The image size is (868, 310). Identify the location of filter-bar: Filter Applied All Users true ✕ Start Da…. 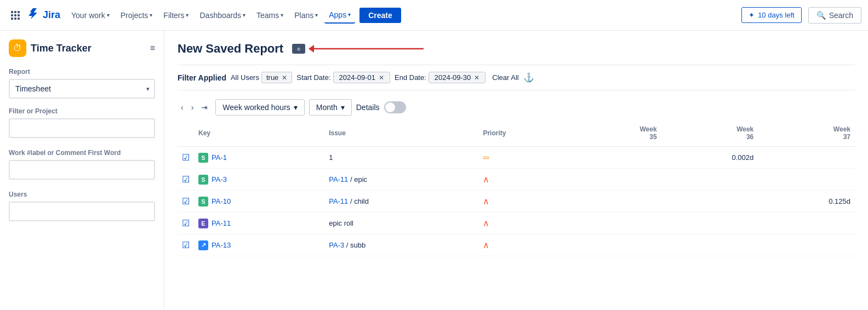
(516, 78).